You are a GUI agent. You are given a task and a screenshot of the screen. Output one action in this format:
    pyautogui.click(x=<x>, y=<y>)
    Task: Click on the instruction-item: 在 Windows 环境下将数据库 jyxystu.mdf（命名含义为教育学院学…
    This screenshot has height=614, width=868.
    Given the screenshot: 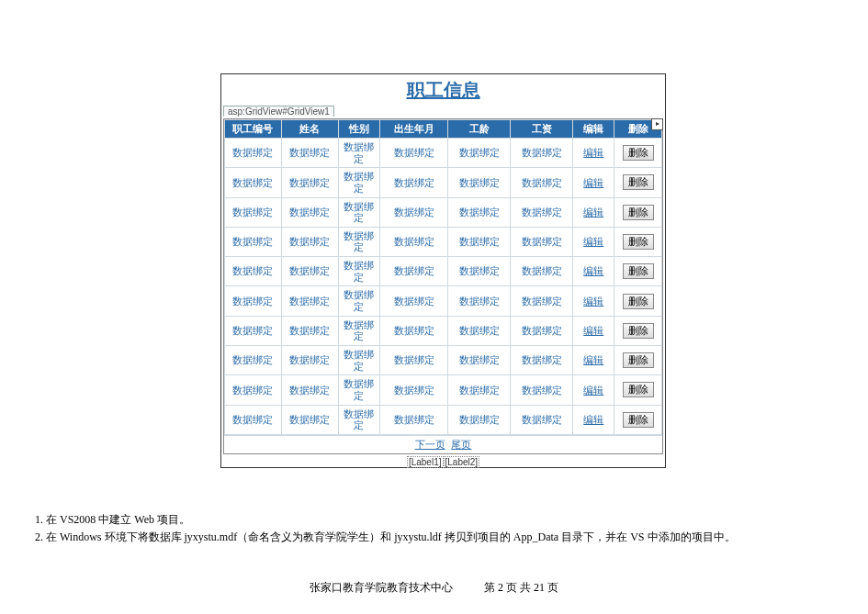 What is the action you would take?
    pyautogui.click(x=391, y=538)
    